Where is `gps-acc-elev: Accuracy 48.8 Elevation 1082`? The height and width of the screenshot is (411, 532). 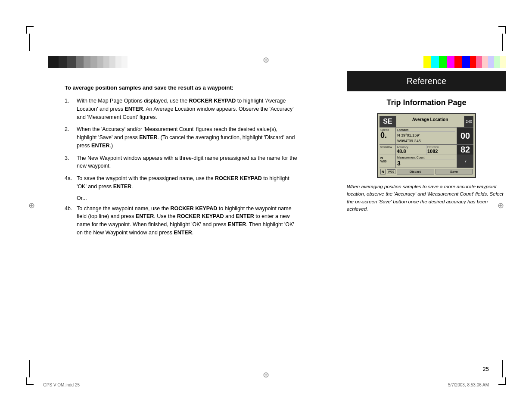
gps-acc-elev: Accuracy 48.8 Elevation 1082 is located at coordinates (426, 150).